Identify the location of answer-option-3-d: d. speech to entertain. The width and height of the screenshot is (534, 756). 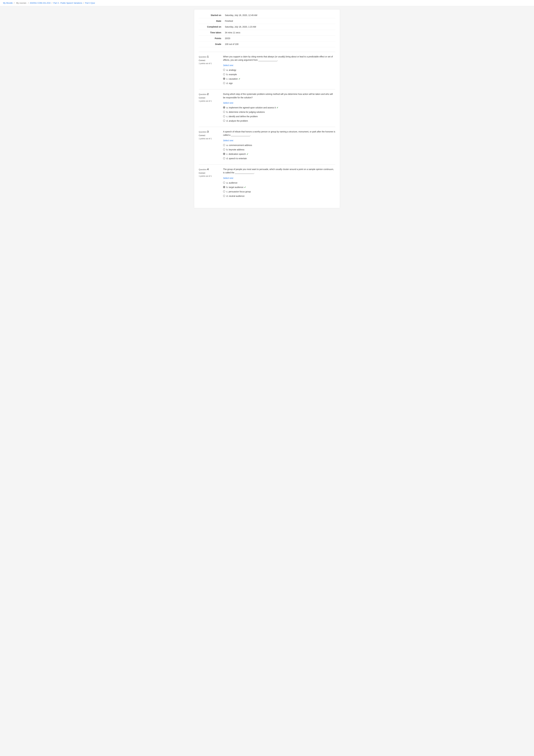
(279, 159).